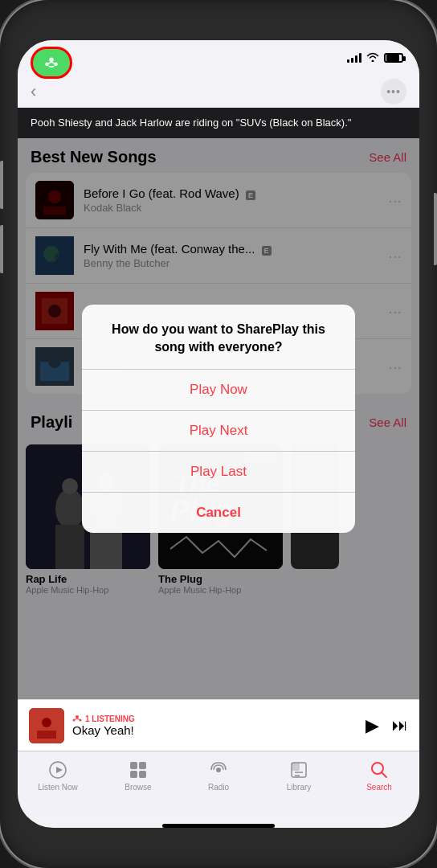  What do you see at coordinates (394, 92) in the screenshot?
I see `more-button: •••` at bounding box center [394, 92].